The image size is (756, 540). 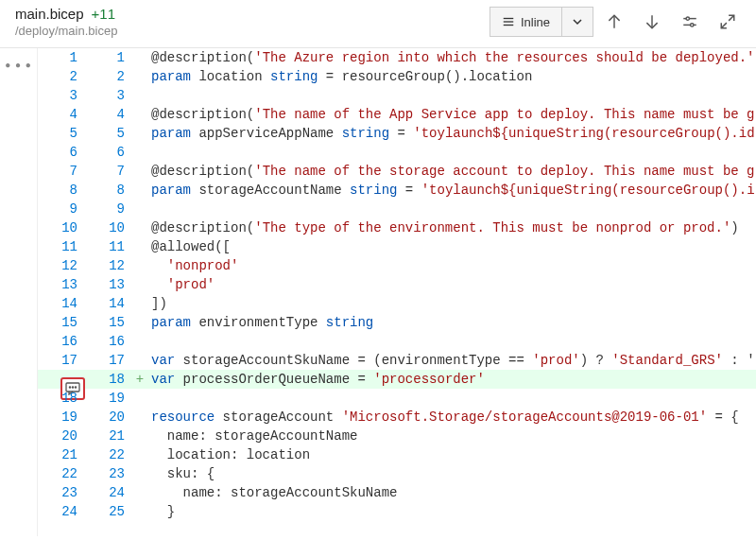 I want to click on line-number-old: 5, so click(x=61, y=133).